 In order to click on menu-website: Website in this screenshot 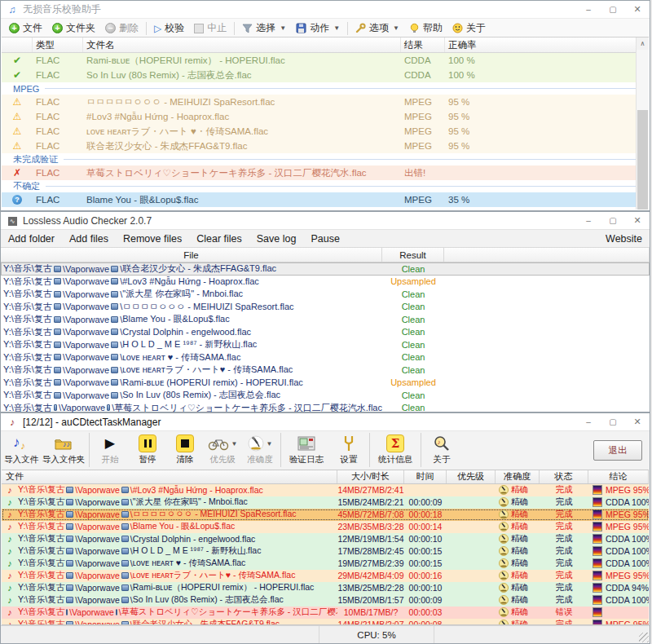, I will do `click(624, 238)`.